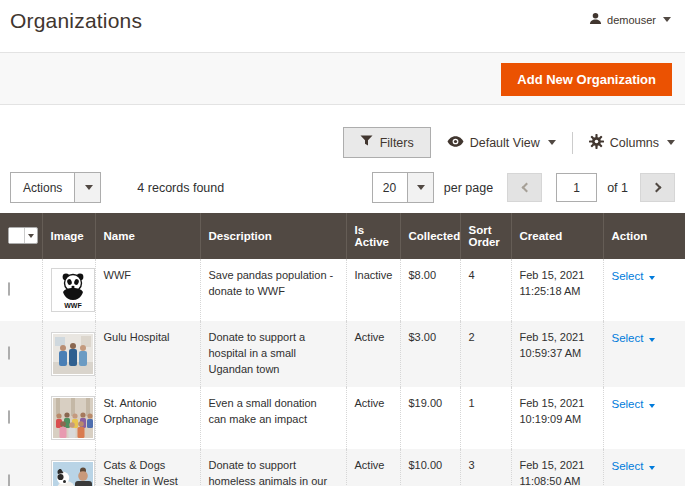 The width and height of the screenshot is (685, 486). I want to click on user-menu: demouser, so click(630, 18).